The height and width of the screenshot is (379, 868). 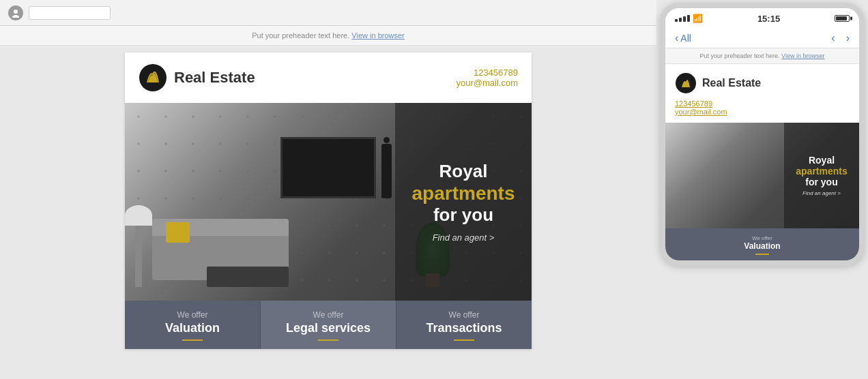 I want to click on wifi-icon: 📶, so click(x=697, y=18).